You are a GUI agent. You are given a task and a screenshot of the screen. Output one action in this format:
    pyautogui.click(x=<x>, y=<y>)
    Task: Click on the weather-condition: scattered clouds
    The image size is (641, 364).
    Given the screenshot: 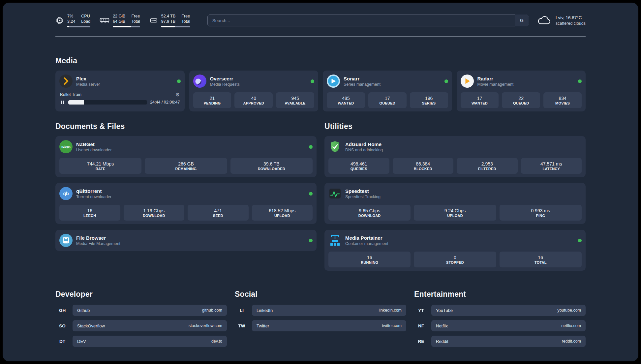 What is the action you would take?
    pyautogui.click(x=570, y=23)
    